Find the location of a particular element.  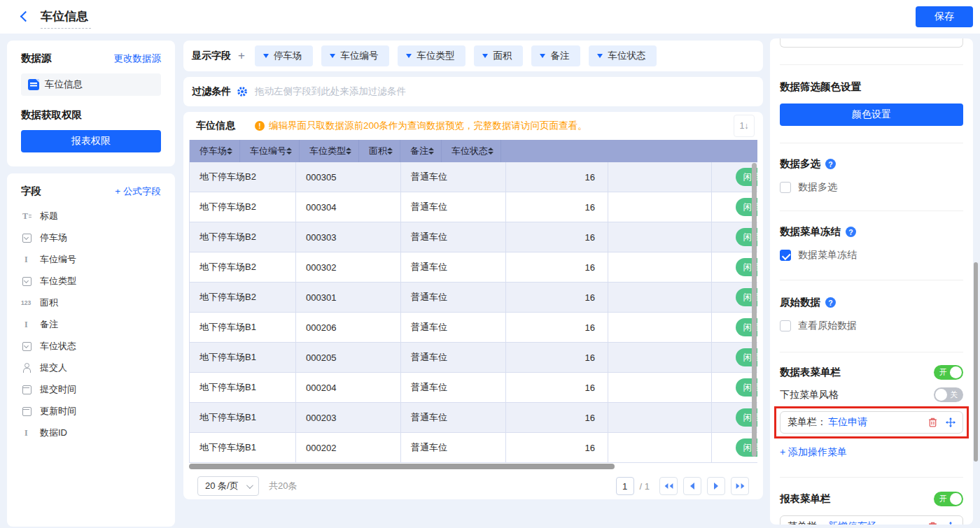

menu-item-add-parking-lot: 菜单栏： 新增停车场 is located at coordinates (872, 520).